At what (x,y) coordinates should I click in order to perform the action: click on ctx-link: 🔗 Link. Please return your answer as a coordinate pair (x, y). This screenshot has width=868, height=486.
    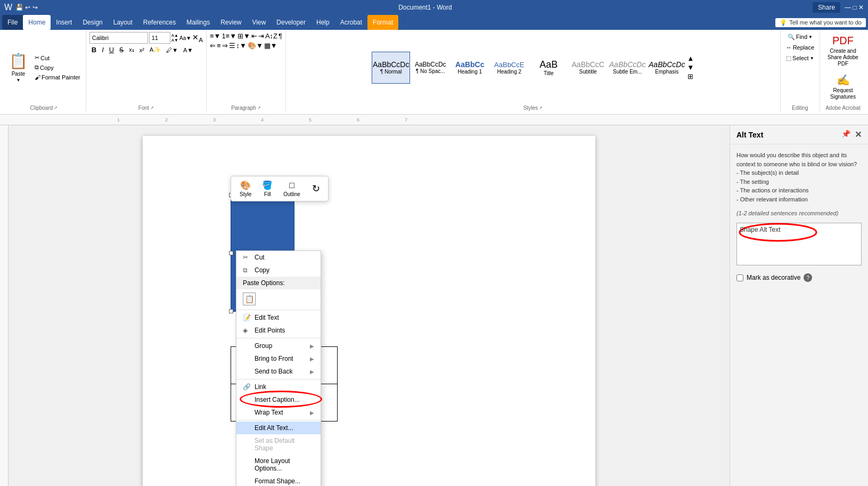
    Looking at the image, I should click on (279, 387).